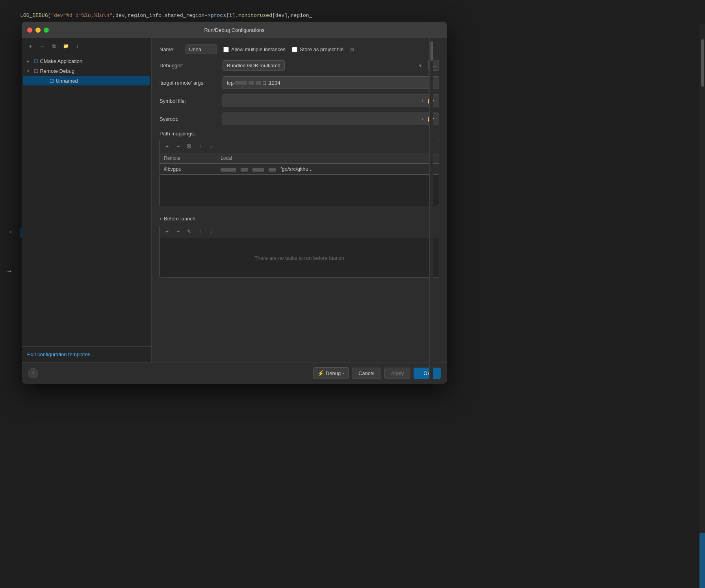 The width and height of the screenshot is (705, 588). I want to click on before-launch-section: ▾ Before launch + − ✎ ↑ ↓ There are no, so click(299, 247).